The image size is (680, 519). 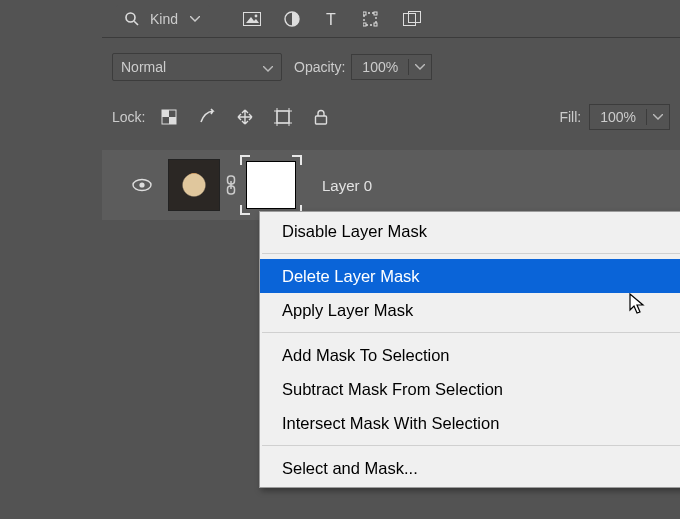 What do you see at coordinates (391, 67) in the screenshot?
I see `blend-opacity-row: Normal Opacity: 100%` at bounding box center [391, 67].